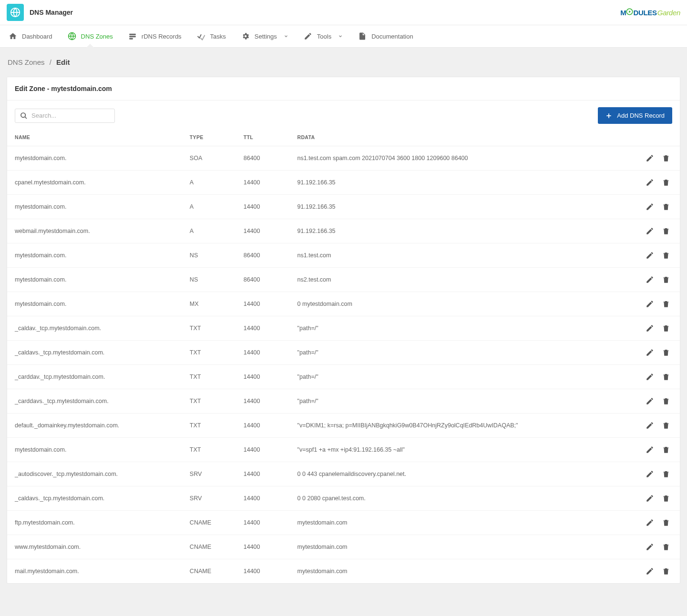 This screenshot has width=687, height=616. Describe the element at coordinates (94, 137) in the screenshot. I see `col-header-name: NAME` at that location.